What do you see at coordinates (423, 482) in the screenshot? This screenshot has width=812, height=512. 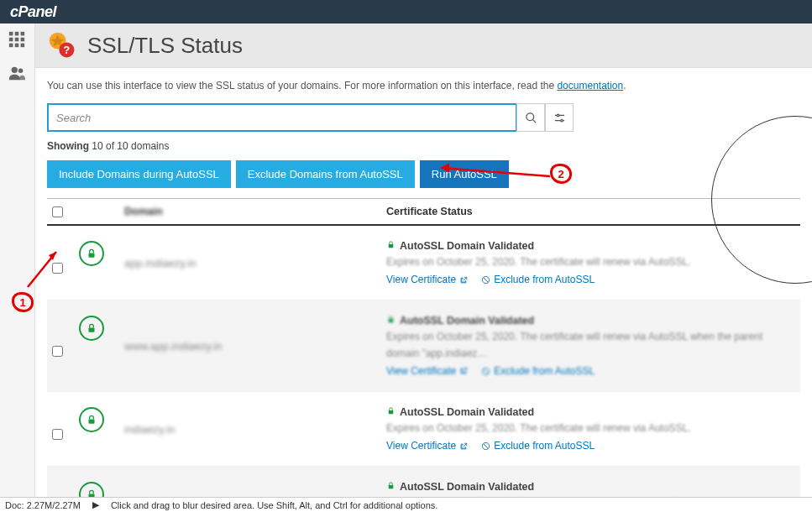 I see `table-row: mail.indiaezy.inAutoSSL Domain Validated…` at bounding box center [423, 482].